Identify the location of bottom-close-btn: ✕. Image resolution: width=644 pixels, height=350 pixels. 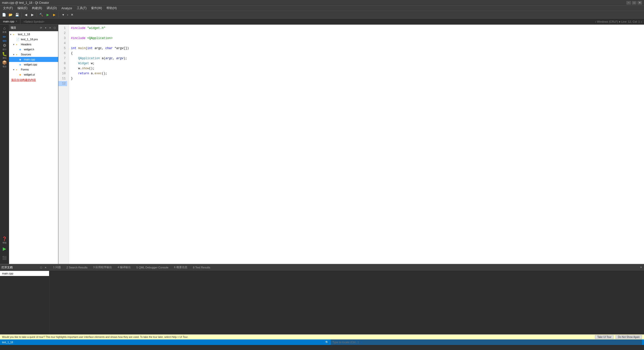
(641, 267).